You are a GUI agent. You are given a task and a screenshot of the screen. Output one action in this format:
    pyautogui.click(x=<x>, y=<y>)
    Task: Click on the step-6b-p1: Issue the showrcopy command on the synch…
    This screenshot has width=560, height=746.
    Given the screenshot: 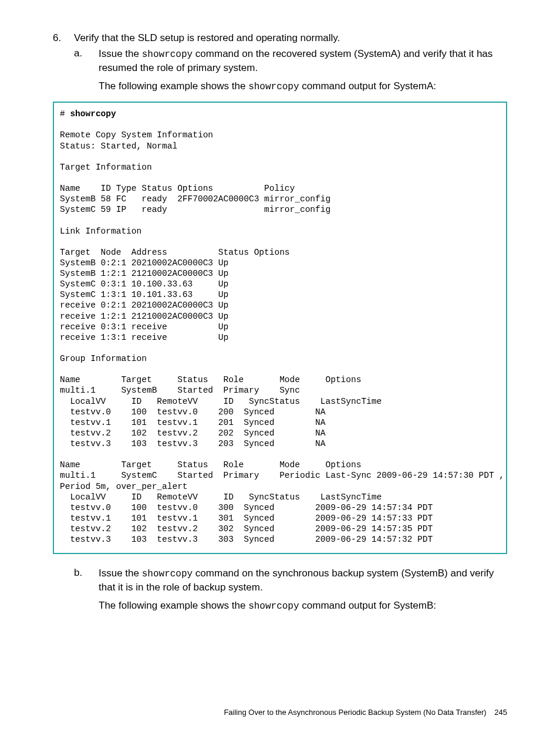 What is the action you would take?
    pyautogui.click(x=303, y=581)
    